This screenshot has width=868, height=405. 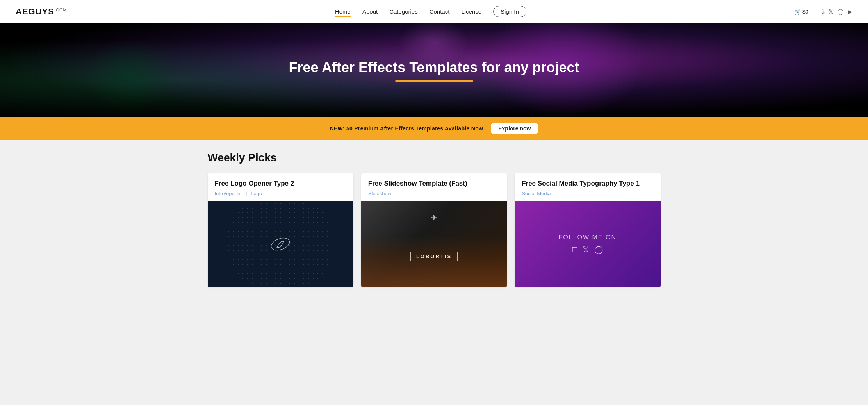 I want to click on nav-item-contact: Contact, so click(x=440, y=12).